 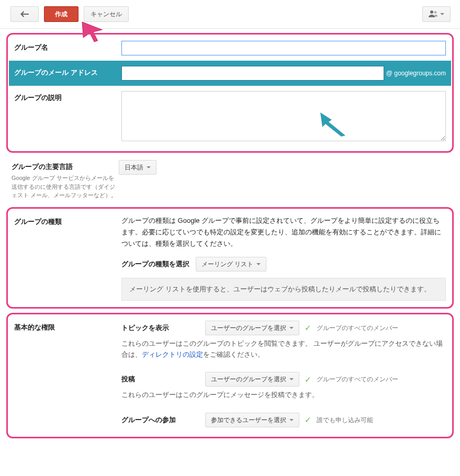 I want to click on label-group-type-select: グループの種類を選択, so click(x=155, y=264).